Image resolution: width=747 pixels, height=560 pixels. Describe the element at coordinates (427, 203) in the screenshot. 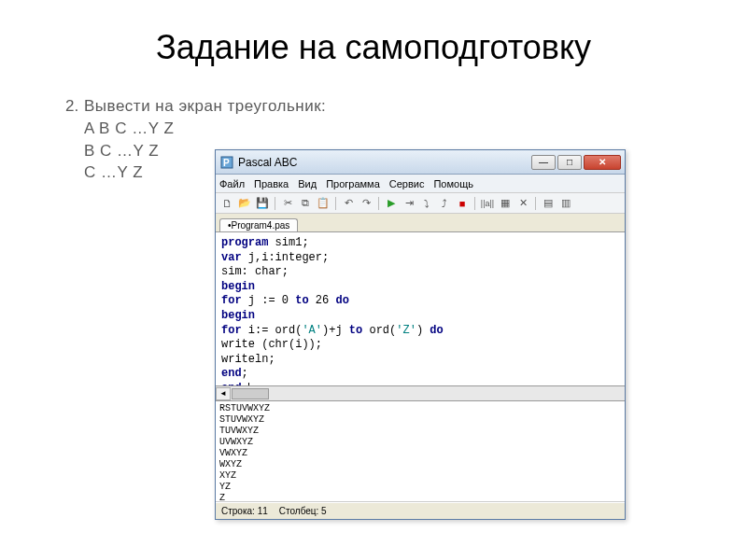

I see `step-over-icon: ⤵` at that location.